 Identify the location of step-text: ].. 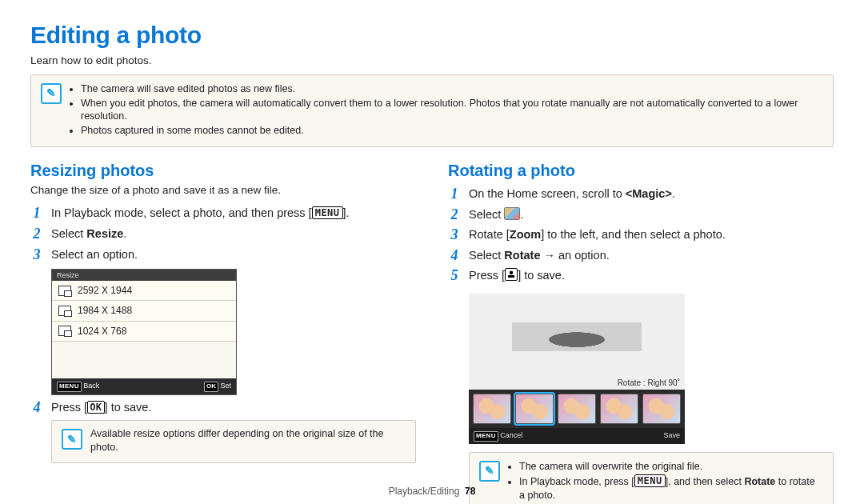
(346, 213).